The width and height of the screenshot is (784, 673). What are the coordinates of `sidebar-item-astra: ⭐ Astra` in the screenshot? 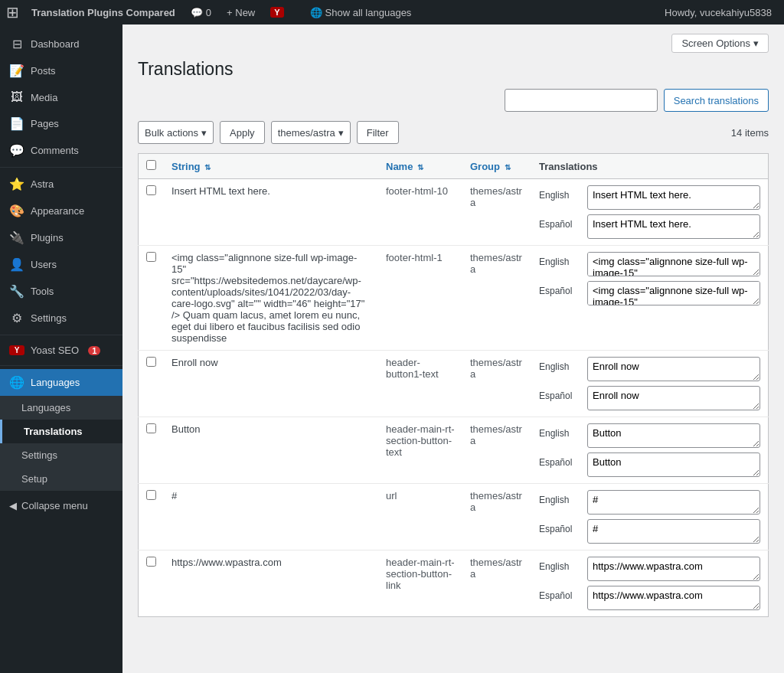 It's located at (61, 184).